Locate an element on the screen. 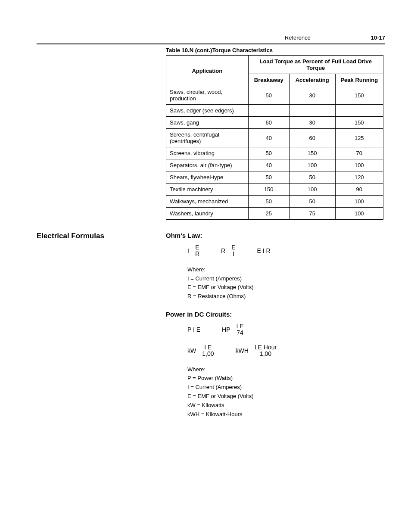 This screenshot has height=532, width=411. cell-accelerating is located at coordinates (312, 111).